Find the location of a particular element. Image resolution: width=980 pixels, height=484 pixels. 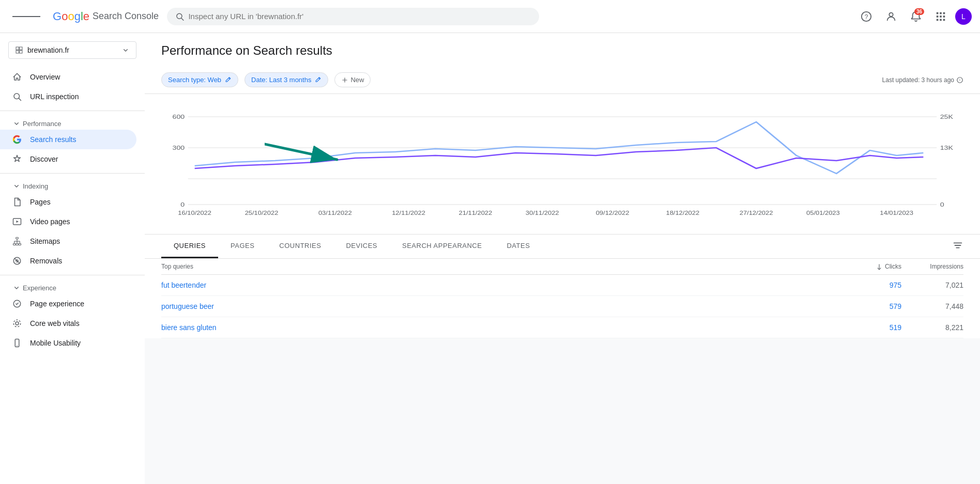

date-filter: Date: Last 3 months is located at coordinates (286, 80).